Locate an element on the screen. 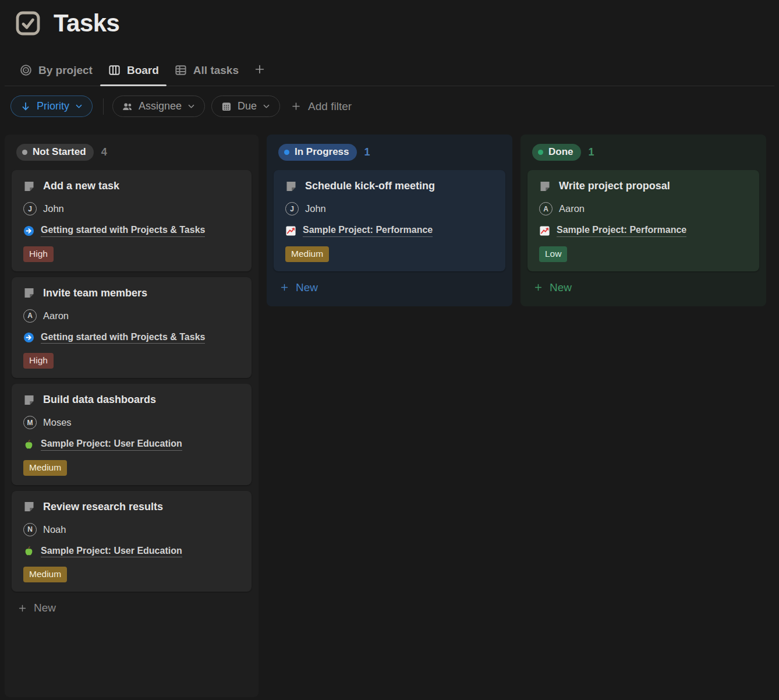 The height and width of the screenshot is (700, 779). target-icon is located at coordinates (26, 70).